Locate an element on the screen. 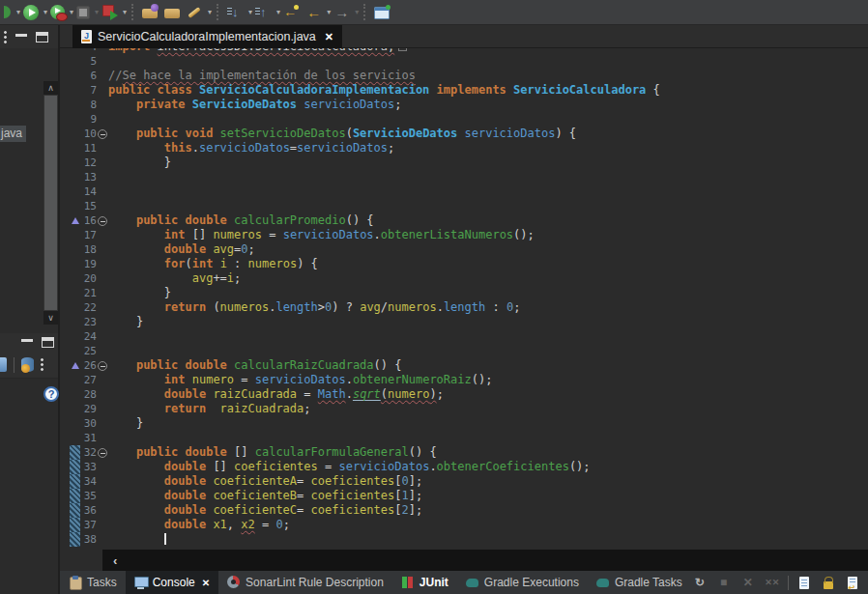  debug-button is located at coordinates (58, 13).